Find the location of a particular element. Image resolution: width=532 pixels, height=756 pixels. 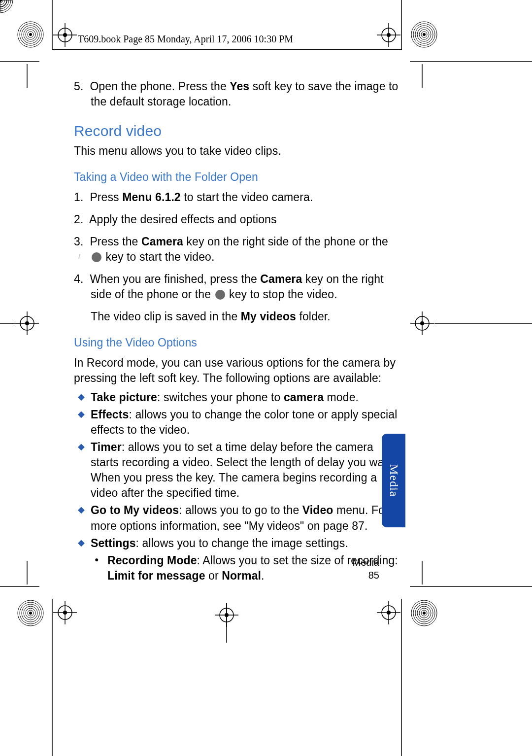

heading-taking-video: Taking a Video with the Folder Open is located at coordinates (237, 177).